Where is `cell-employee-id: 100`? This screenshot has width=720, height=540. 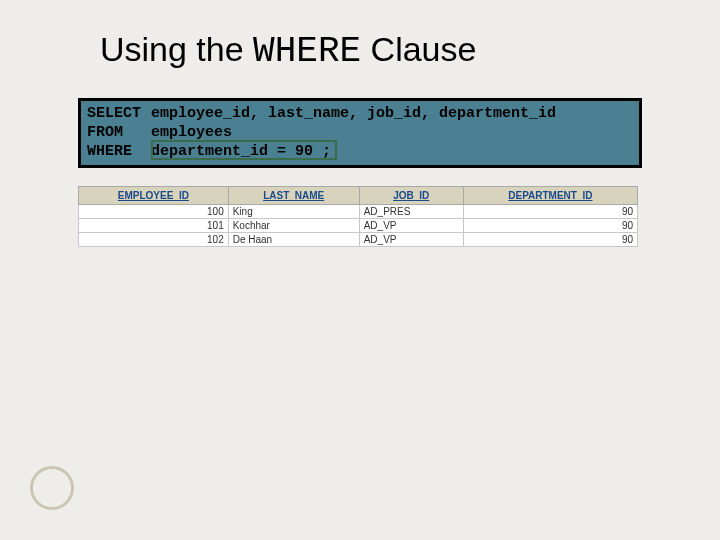
cell-employee-id: 100 is located at coordinates (154, 212).